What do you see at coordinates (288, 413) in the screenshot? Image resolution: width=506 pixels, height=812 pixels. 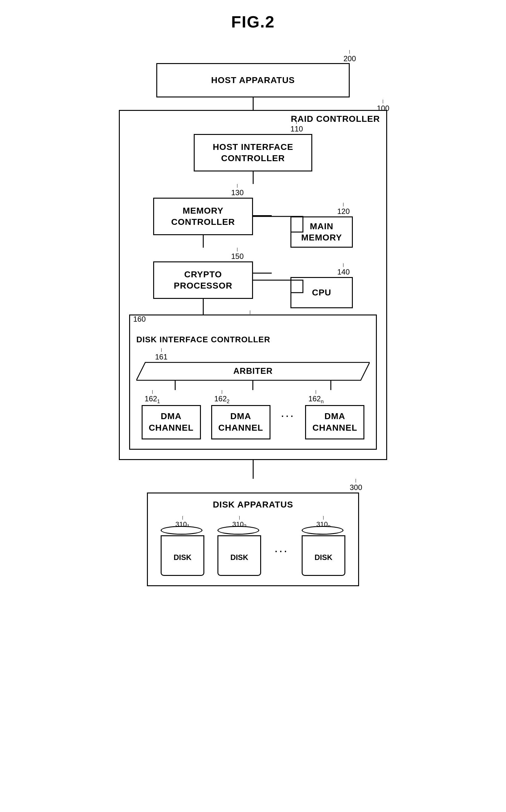 I see `dots-label: ...` at bounding box center [288, 413].